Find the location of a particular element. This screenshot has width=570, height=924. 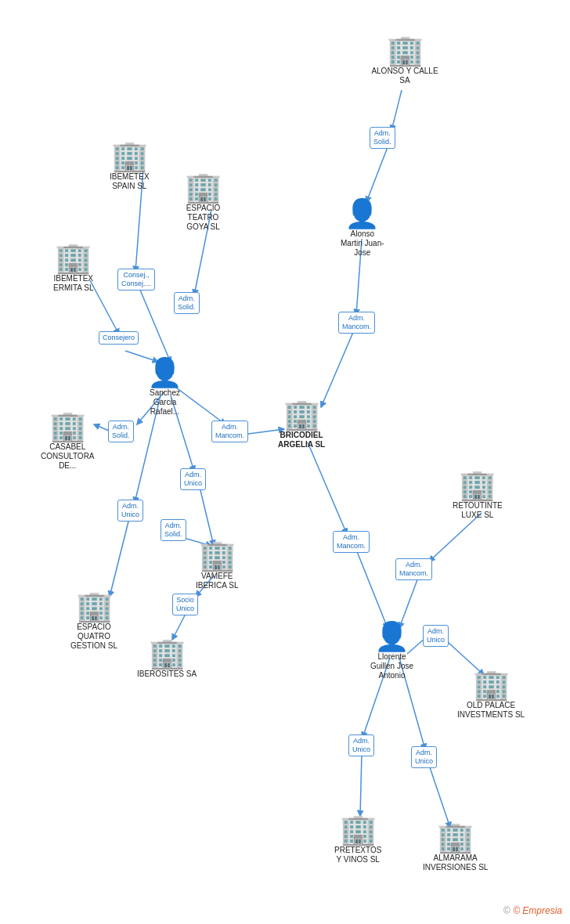

node-label: OLD PALACEINVESTMENTS SL is located at coordinates (491, 710).